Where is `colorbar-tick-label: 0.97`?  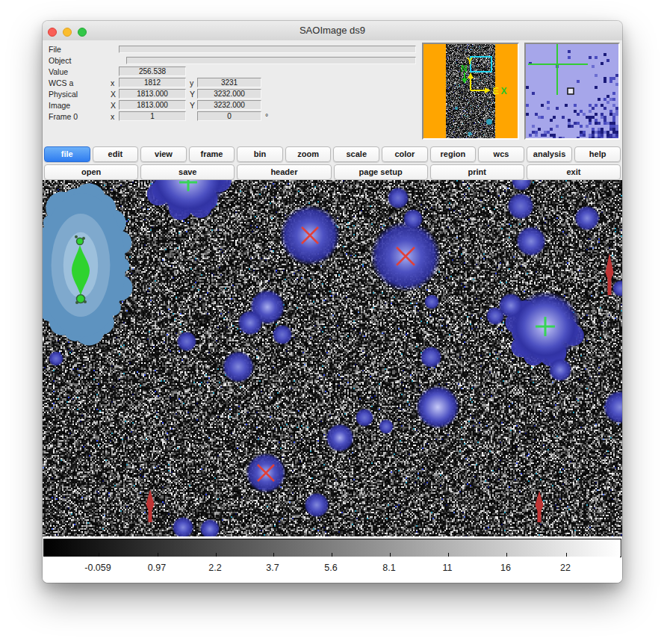
colorbar-tick-label: 0.97 is located at coordinates (157, 568).